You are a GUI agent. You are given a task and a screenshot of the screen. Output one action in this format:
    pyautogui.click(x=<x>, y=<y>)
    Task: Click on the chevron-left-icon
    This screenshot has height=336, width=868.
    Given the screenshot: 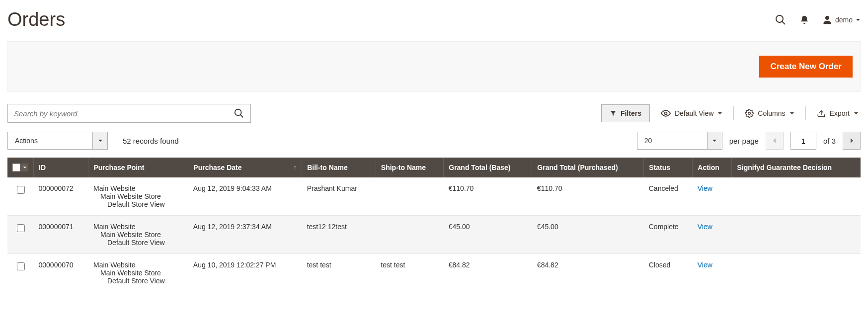 What is the action you would take?
    pyautogui.click(x=775, y=141)
    